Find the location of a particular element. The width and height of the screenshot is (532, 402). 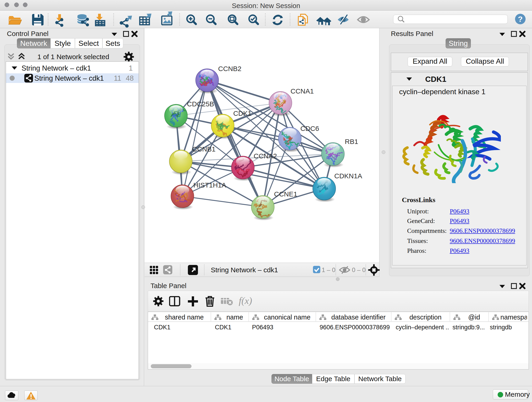

svg-text: CDKN1A is located at coordinates (348, 176).